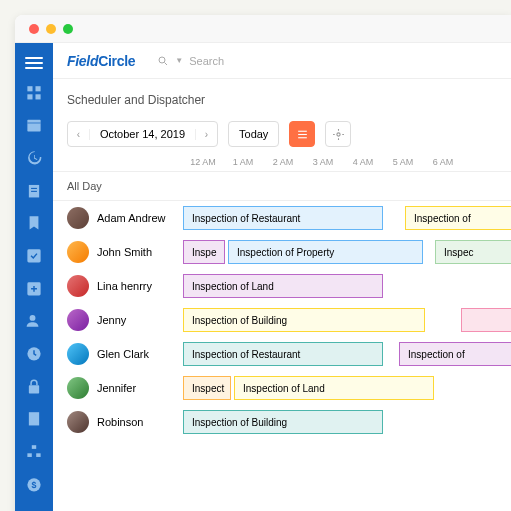 This screenshot has height=511, width=511. What do you see at coordinates (282, 422) in the screenshot?
I see `scheduler-row: RobinsonInspection of Building` at bounding box center [282, 422].